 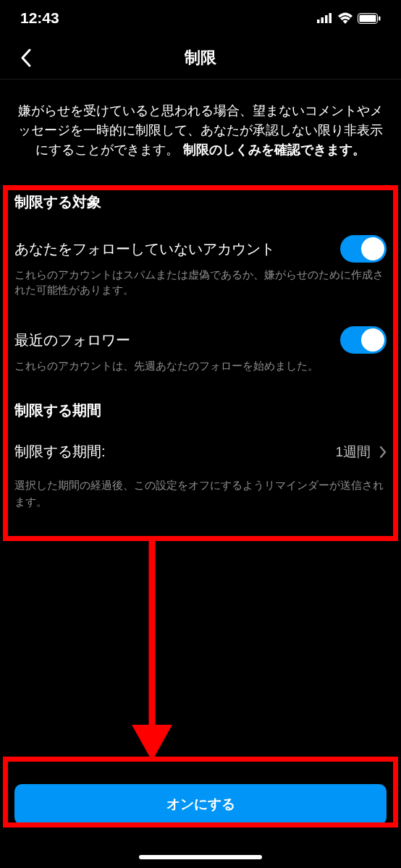 What do you see at coordinates (363, 340) in the screenshot?
I see `toggle-recent-followers` at bounding box center [363, 340].